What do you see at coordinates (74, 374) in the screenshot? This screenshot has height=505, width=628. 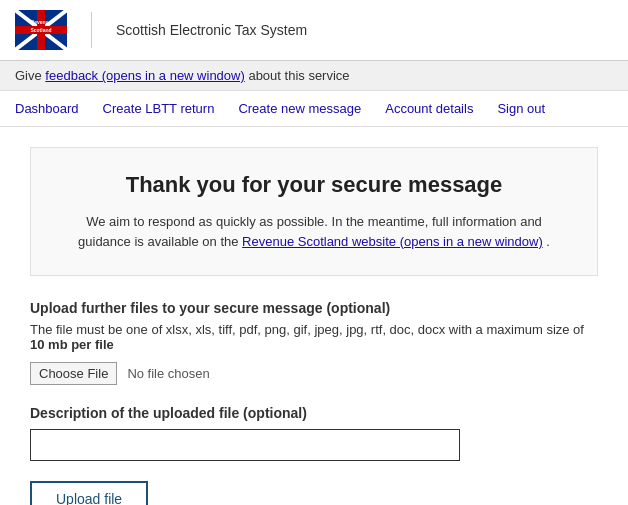 I see `choose-file-button: Choose File` at bounding box center [74, 374].